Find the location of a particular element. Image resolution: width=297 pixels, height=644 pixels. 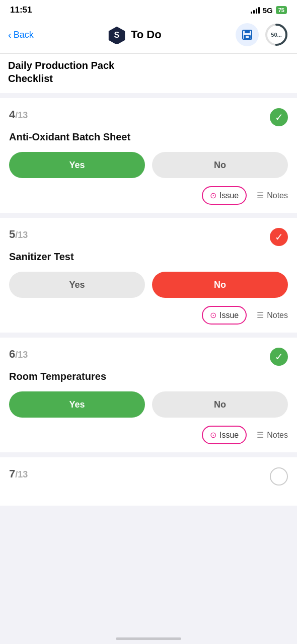

header-title-group: S To Do is located at coordinates (135, 35).